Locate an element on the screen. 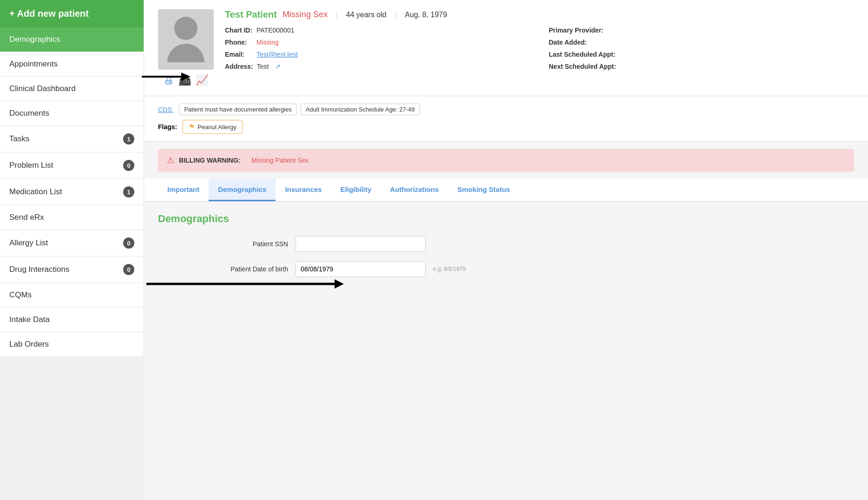  sidebar-item-clinical-dashboard: Clinical Dashboard is located at coordinates (72, 89).